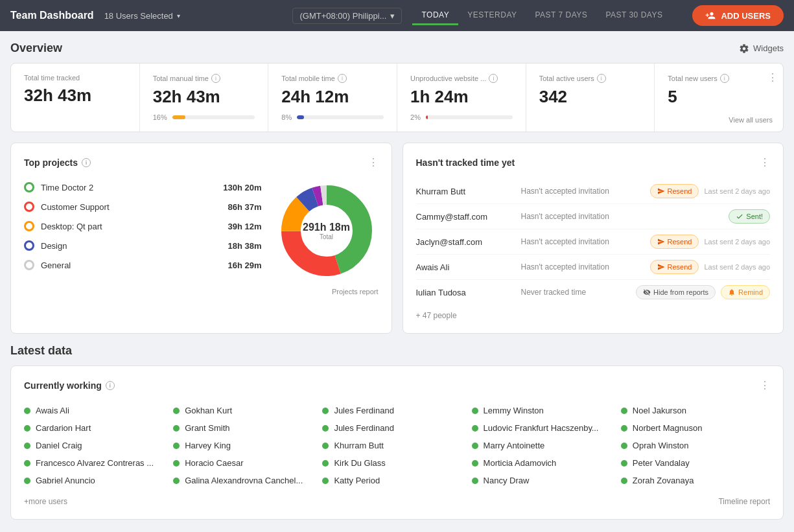 The image size is (794, 532). I want to click on overview-cards: Total time tracked 32h 43m Total manual …, so click(397, 97).